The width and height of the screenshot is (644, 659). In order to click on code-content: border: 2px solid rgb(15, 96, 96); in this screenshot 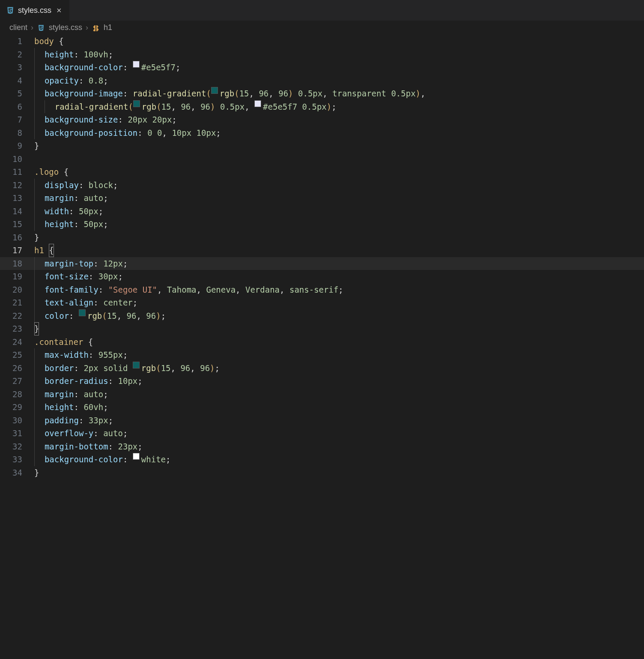, I will do `click(127, 368)`.